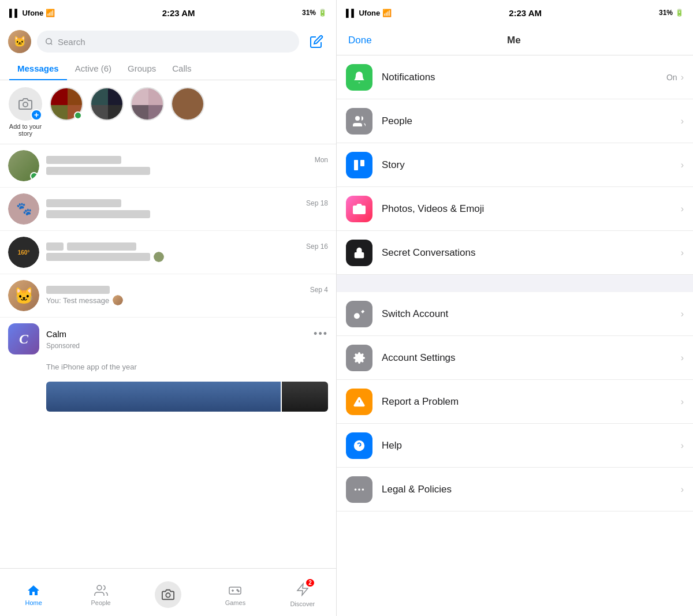 Image resolution: width=693 pixels, height=616 pixels. Describe the element at coordinates (415, 314) in the screenshot. I see `switch-account-label: Switch Account` at that location.